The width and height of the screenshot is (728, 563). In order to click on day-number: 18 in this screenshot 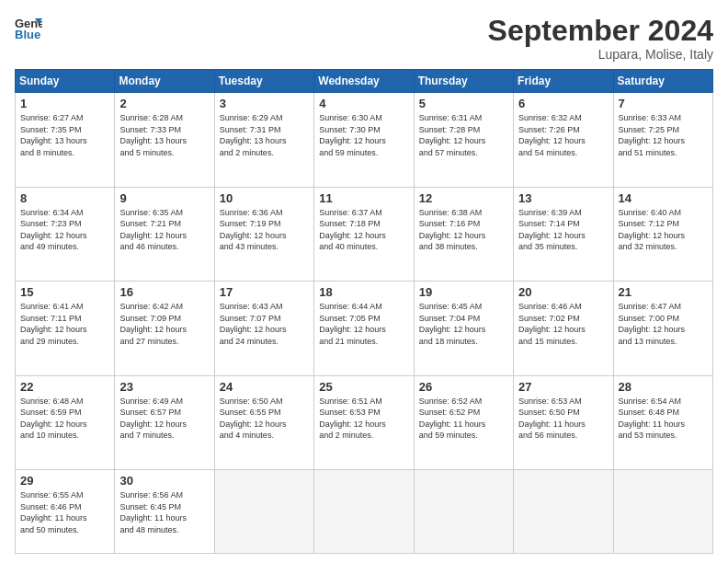, I will do `click(364, 293)`.